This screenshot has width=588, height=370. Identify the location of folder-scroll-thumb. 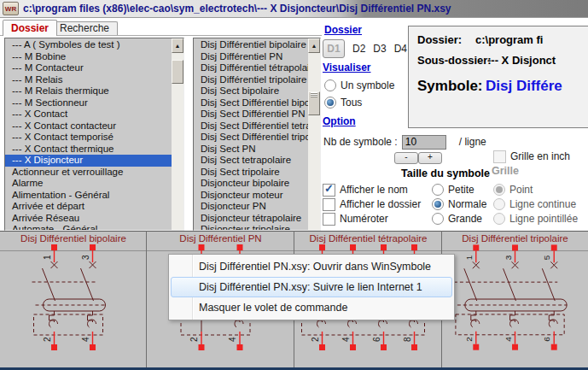
(178, 72).